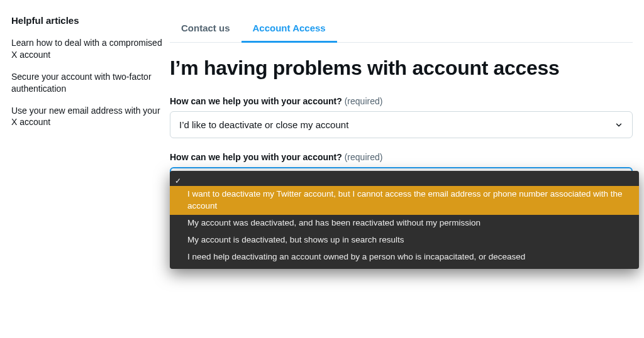  Describe the element at coordinates (401, 117) in the screenshot. I see `field-help-account-1: How can we help you with your account? (…` at that location.